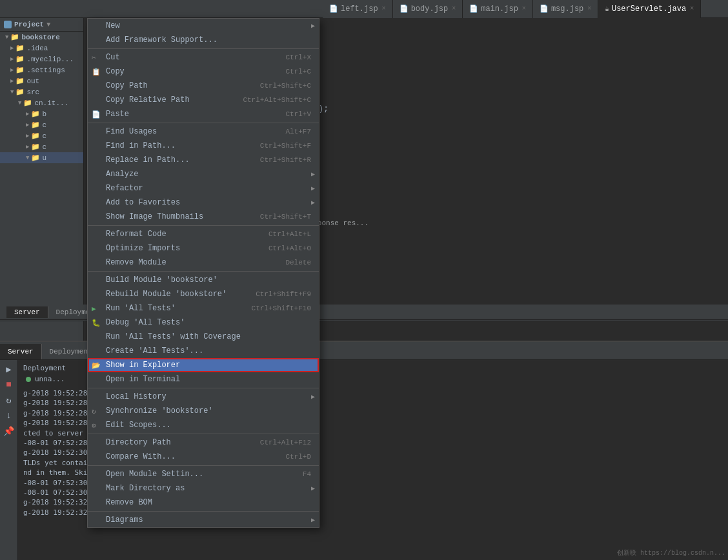 This screenshot has width=728, height=560. What do you see at coordinates (41, 92) in the screenshot?
I see `tree-item-src: ▼ 📁 src` at bounding box center [41, 92].